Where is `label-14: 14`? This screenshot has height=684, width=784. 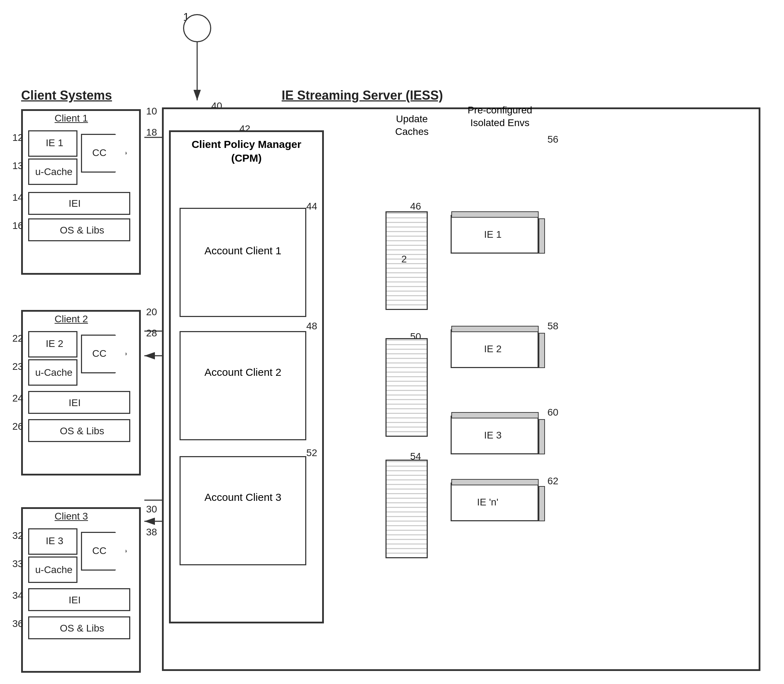
label-14: 14 is located at coordinates (18, 198).